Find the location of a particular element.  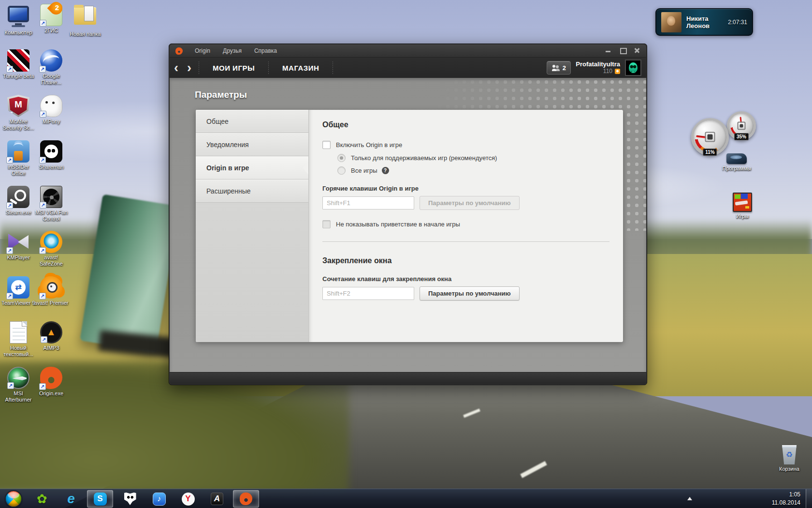

taskbar-item-yandex-browser: Y is located at coordinates (188, 499).